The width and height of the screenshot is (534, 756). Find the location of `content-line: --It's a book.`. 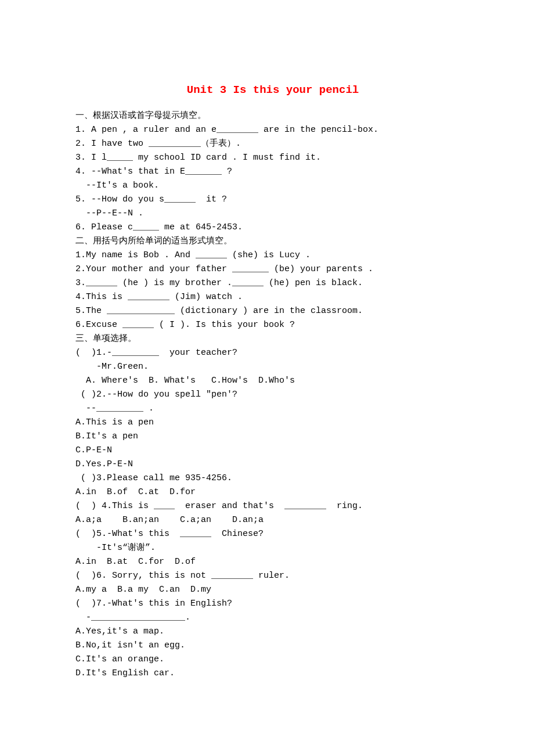

content-line: --It's a book. is located at coordinates (273, 186).